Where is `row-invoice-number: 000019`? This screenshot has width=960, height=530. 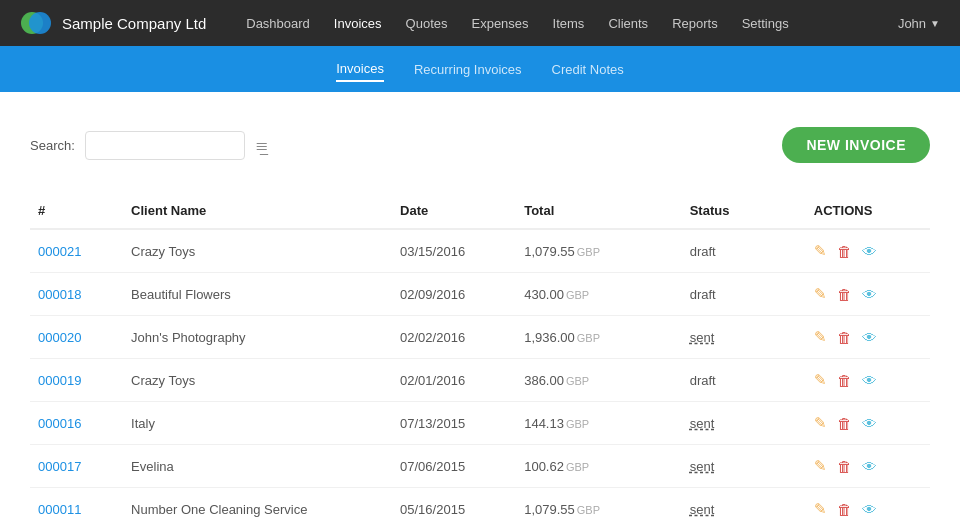
row-invoice-number: 000019 is located at coordinates (76, 380).